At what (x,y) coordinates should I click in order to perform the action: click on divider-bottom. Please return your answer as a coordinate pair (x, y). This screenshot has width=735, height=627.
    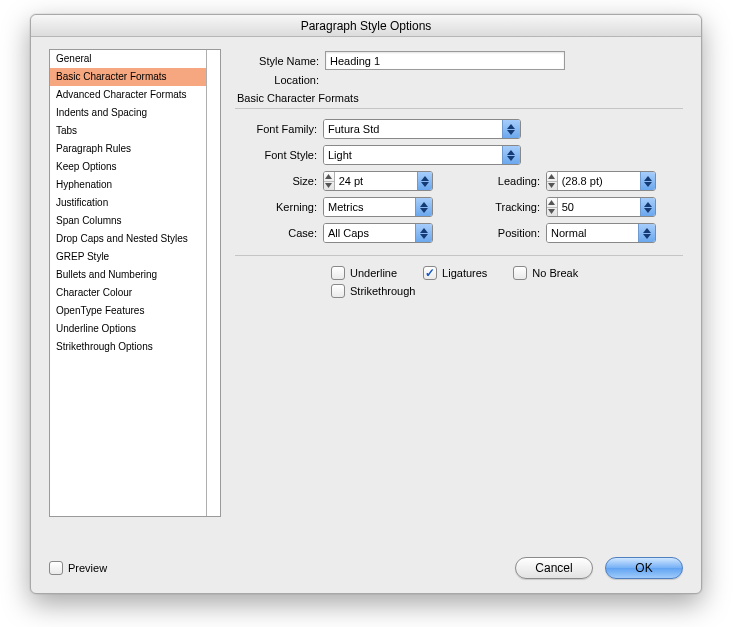
    Looking at the image, I should click on (459, 256).